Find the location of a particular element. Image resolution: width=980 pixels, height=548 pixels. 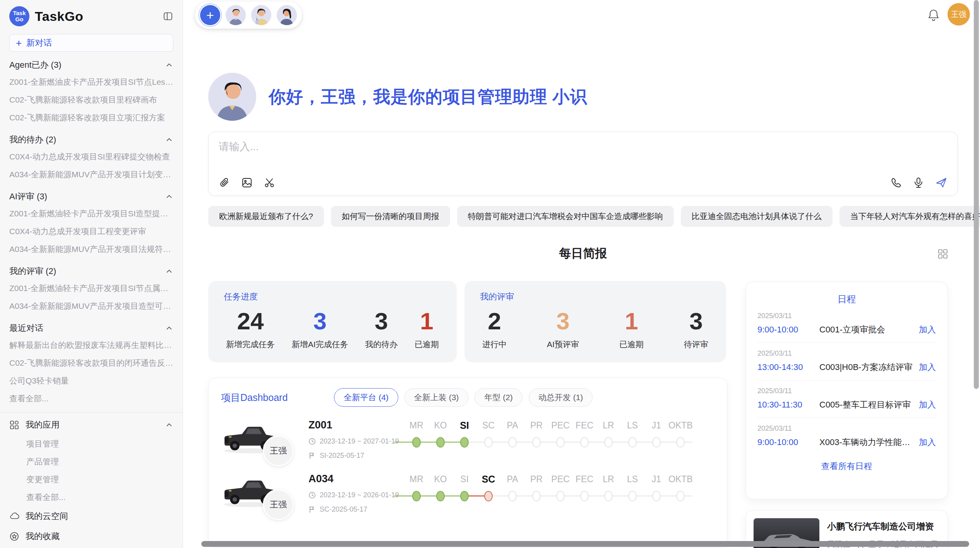

milestone-pr: PR is located at coordinates (536, 488).